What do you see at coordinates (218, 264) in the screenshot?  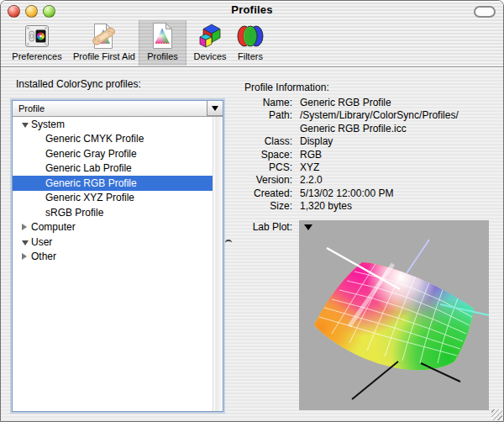 I see `list-scrollbar` at bounding box center [218, 264].